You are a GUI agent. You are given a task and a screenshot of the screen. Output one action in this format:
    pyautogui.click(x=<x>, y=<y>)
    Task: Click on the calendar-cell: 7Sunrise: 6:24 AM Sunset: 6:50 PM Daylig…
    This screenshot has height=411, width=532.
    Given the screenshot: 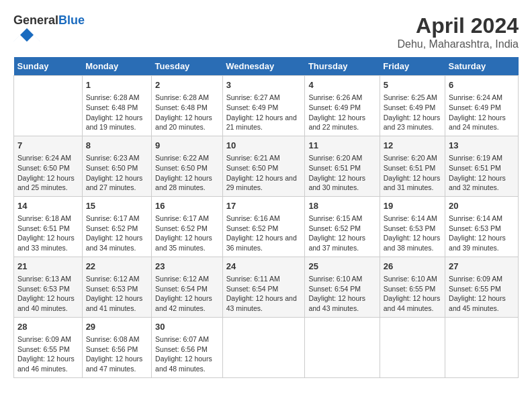 What is the action you would take?
    pyautogui.click(x=48, y=166)
    